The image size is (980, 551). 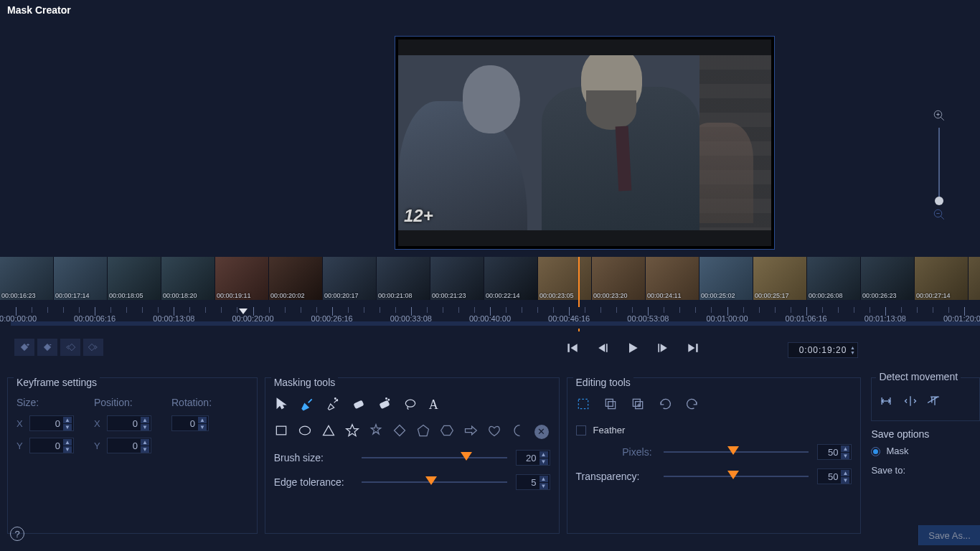 What do you see at coordinates (633, 348) in the screenshot?
I see `play-icon` at bounding box center [633, 348].